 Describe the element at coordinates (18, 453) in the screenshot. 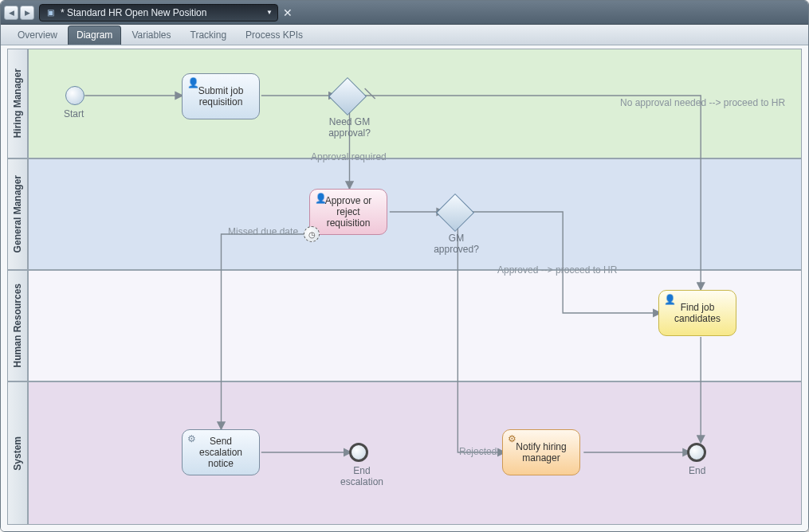

I see `lane-header-sys: System` at that location.